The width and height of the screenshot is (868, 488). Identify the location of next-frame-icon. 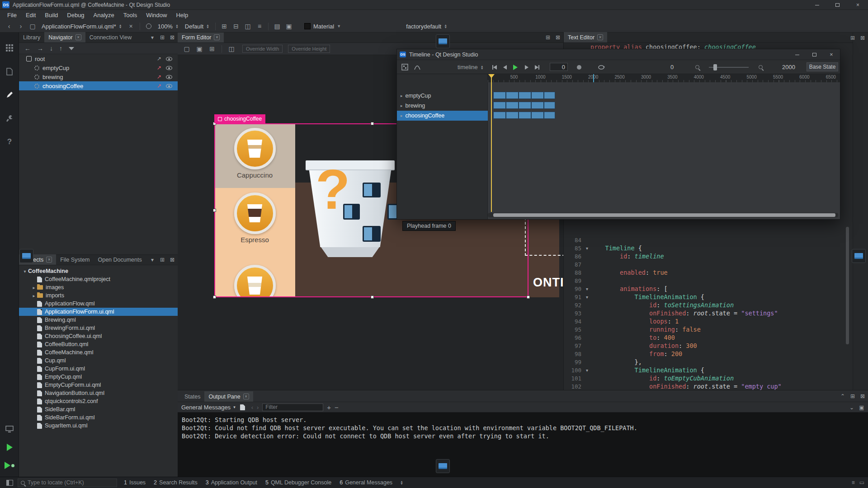
(527, 67).